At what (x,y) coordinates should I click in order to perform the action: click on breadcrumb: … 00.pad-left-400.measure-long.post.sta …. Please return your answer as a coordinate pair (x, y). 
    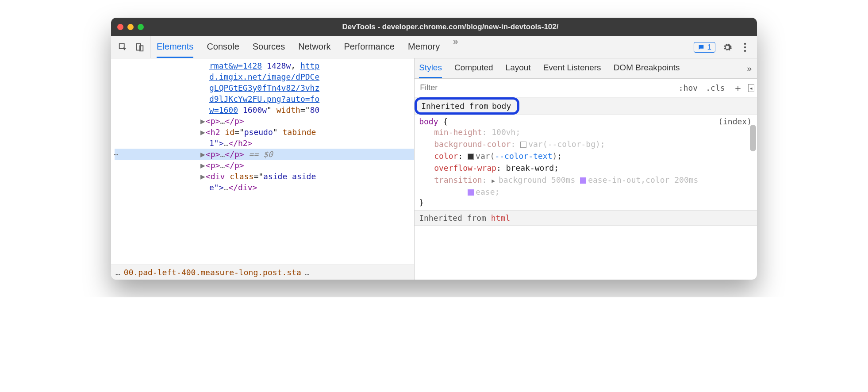
    Looking at the image, I should click on (263, 272).